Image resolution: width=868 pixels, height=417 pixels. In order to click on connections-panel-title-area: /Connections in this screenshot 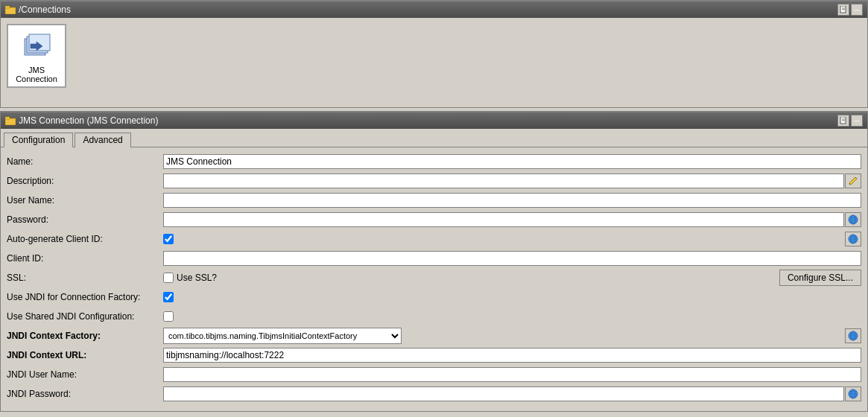, I will do `click(38, 10)`.